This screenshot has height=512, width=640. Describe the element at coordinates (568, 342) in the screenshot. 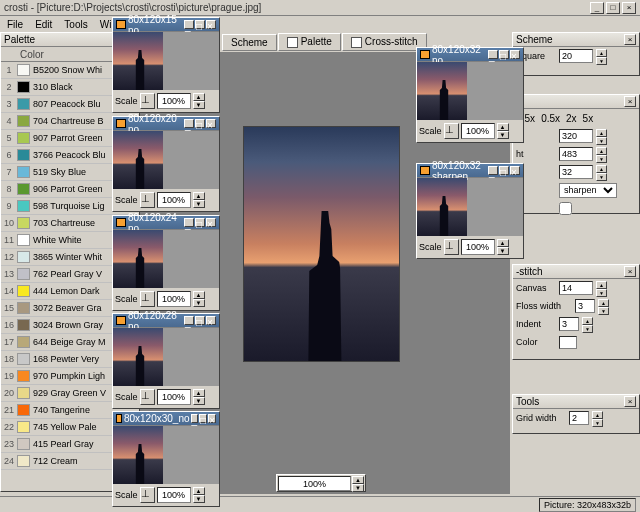

I see `color-swatch` at that location.